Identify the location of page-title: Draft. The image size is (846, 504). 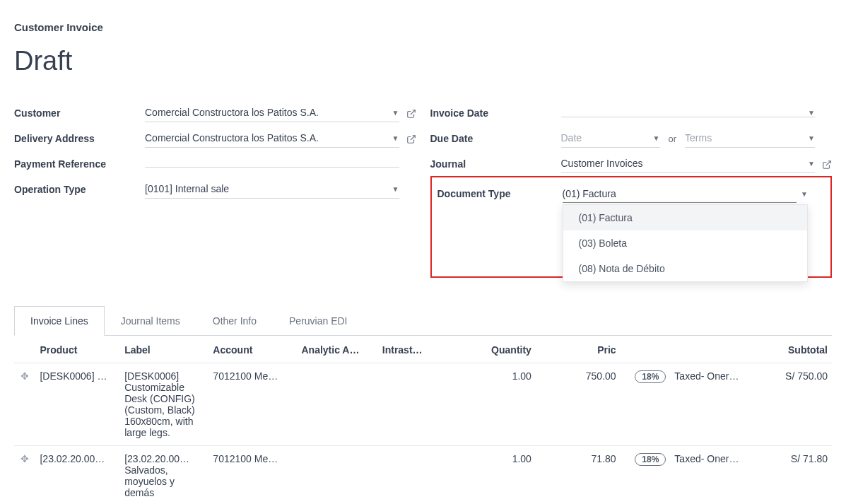
(423, 61).